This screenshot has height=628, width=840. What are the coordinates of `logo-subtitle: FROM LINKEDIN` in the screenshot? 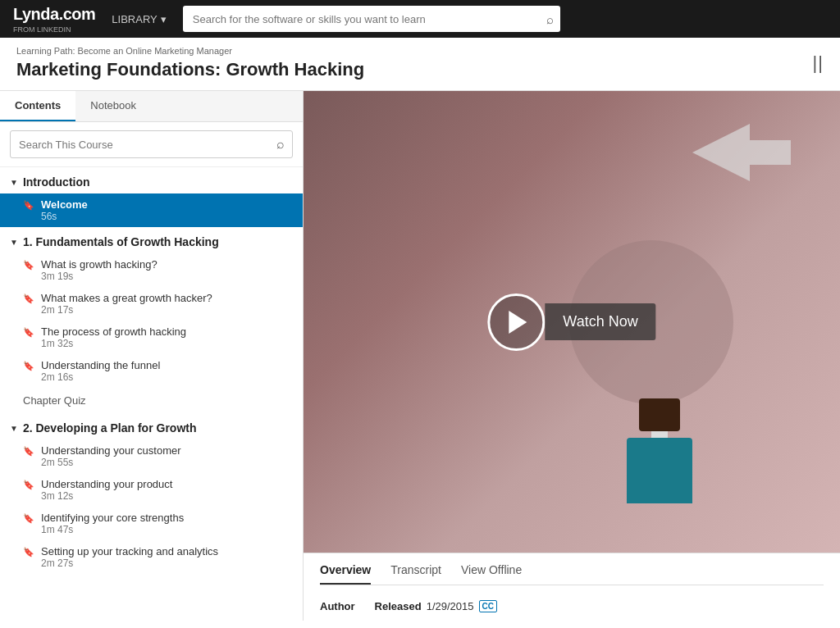 It's located at (54, 30).